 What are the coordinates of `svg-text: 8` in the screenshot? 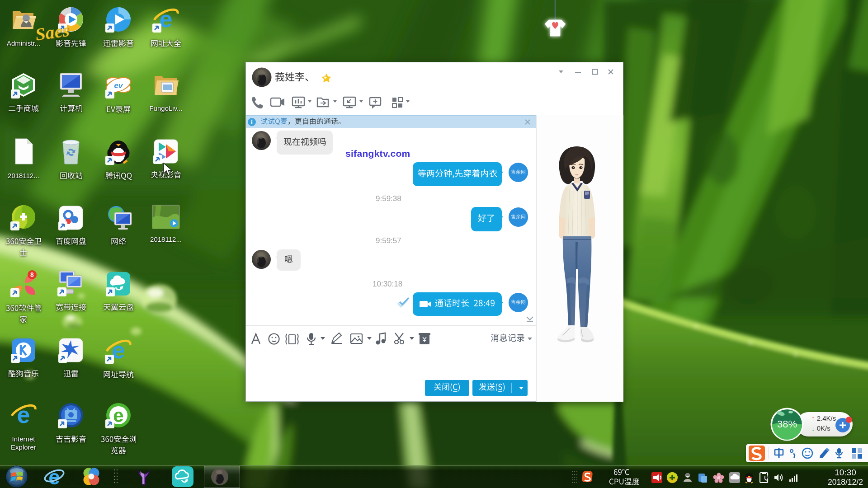 It's located at (32, 275).